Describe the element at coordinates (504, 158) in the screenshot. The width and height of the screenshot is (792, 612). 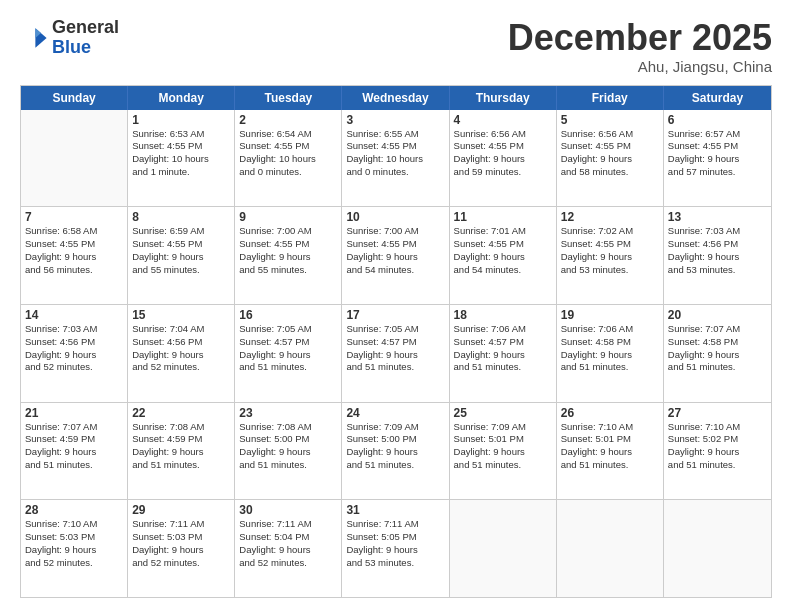
I see `calendar-cell: 4Sunrise: 6:56 AMSunset: 4:55 PMDaylight…` at that location.